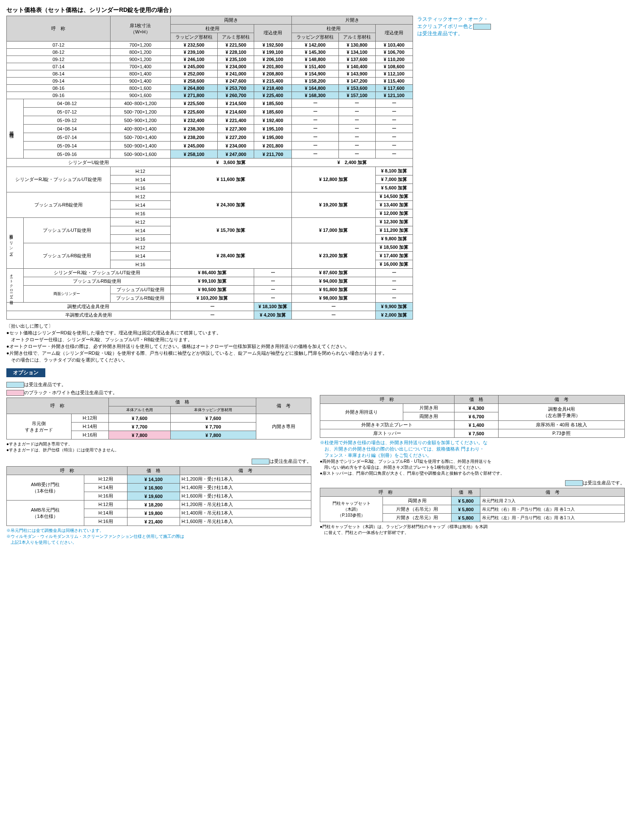 The width and height of the screenshot is (632, 840). I want to click on table-row: 08-16800×1,600¥ 264,800¥ 253,700¥ 218,40…, so click(210, 88).